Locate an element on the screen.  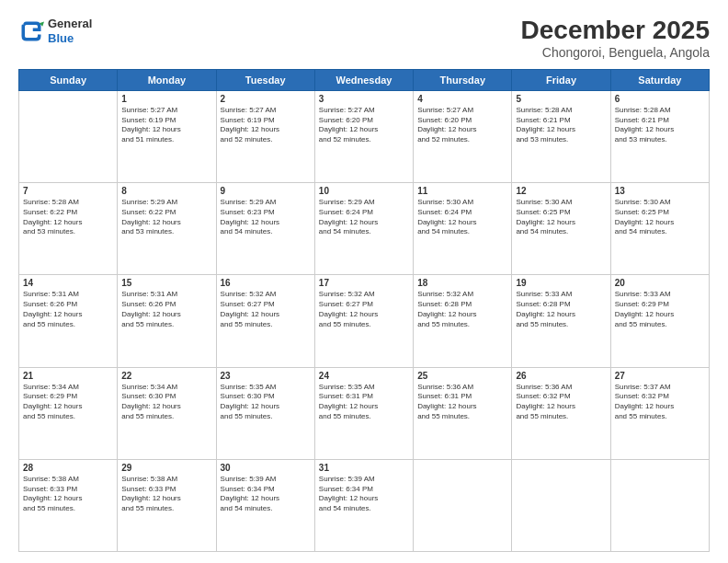
calendar-cell: 5Sunrise: 5:28 AM Sunset: 6:21 PM Daylig… is located at coordinates (561, 136).